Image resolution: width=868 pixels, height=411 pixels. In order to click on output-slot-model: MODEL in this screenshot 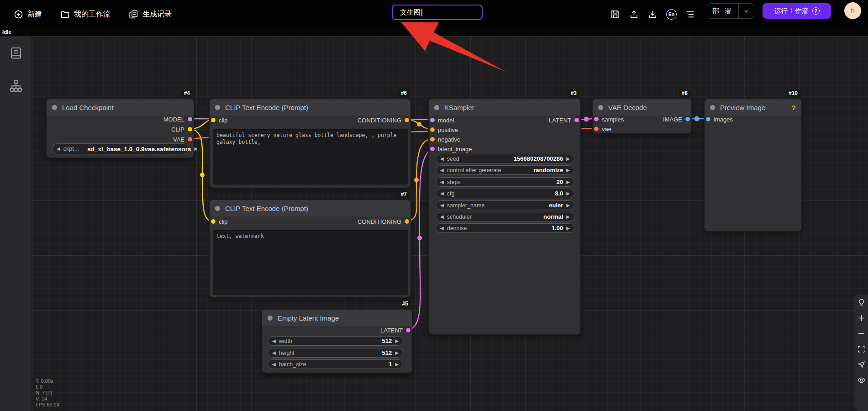, I will do `click(178, 119)`.